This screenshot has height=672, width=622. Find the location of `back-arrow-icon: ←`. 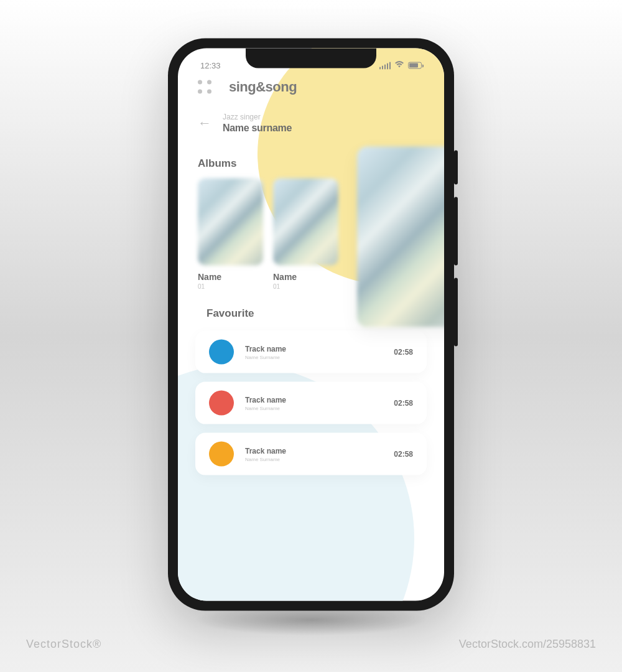

back-arrow-icon: ← is located at coordinates (205, 123).